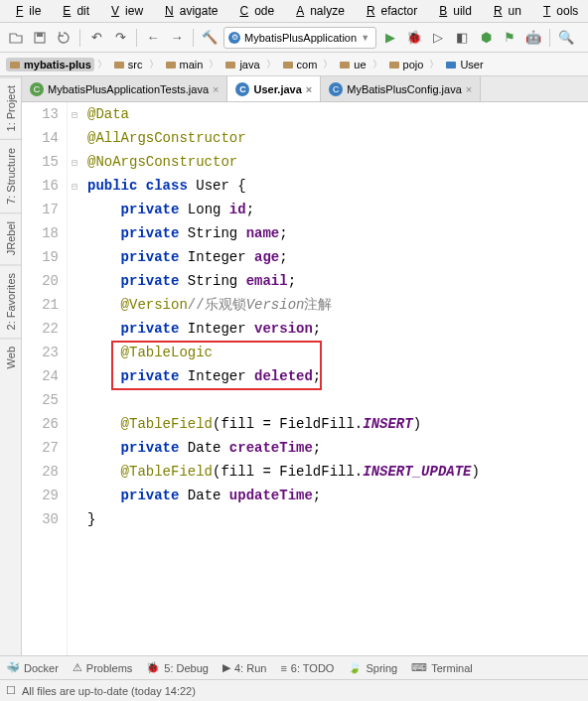 The height and width of the screenshot is (701, 588). What do you see at coordinates (10, 176) in the screenshot?
I see `panel-structure: 7: Structure` at bounding box center [10, 176].